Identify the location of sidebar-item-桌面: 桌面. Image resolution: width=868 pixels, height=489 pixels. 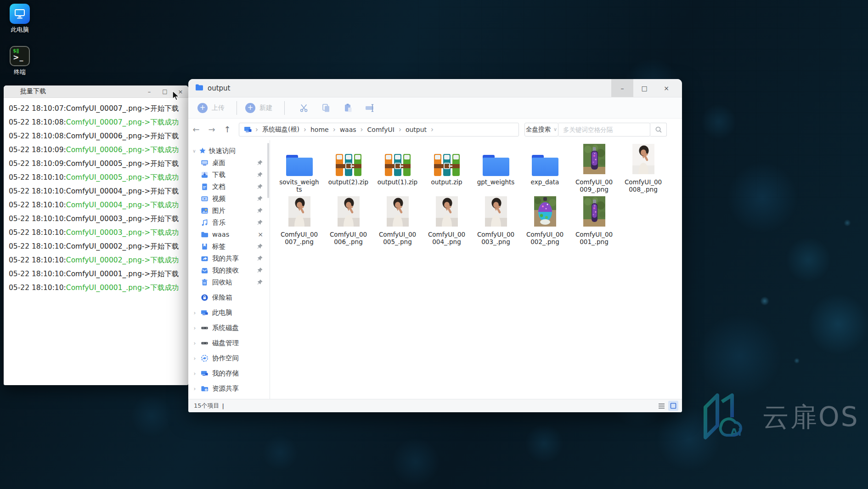
(229, 163).